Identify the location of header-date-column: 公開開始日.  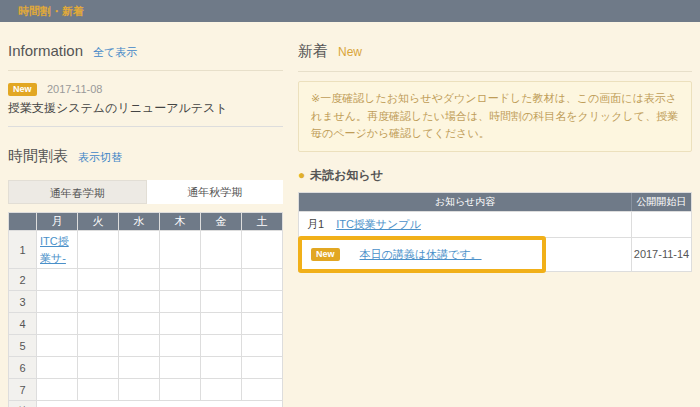
(661, 202).